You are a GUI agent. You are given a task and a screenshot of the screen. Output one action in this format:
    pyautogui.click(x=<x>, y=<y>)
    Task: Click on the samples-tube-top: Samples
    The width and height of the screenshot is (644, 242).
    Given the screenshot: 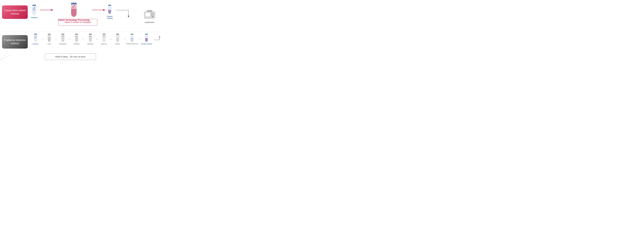 What is the action you would take?
    pyautogui.click(x=34, y=11)
    